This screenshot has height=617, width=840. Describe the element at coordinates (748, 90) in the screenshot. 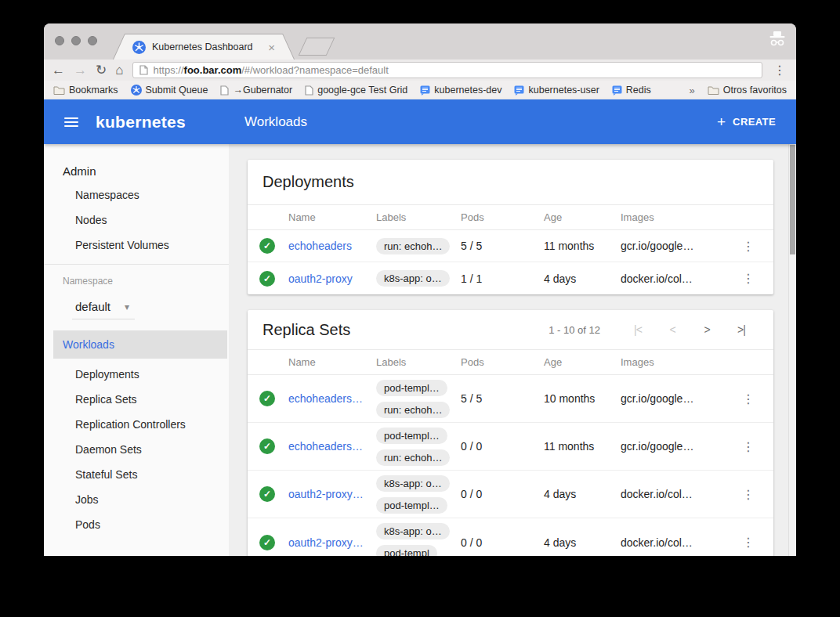

I see `bookmark-folder: Otros favoritos` at that location.